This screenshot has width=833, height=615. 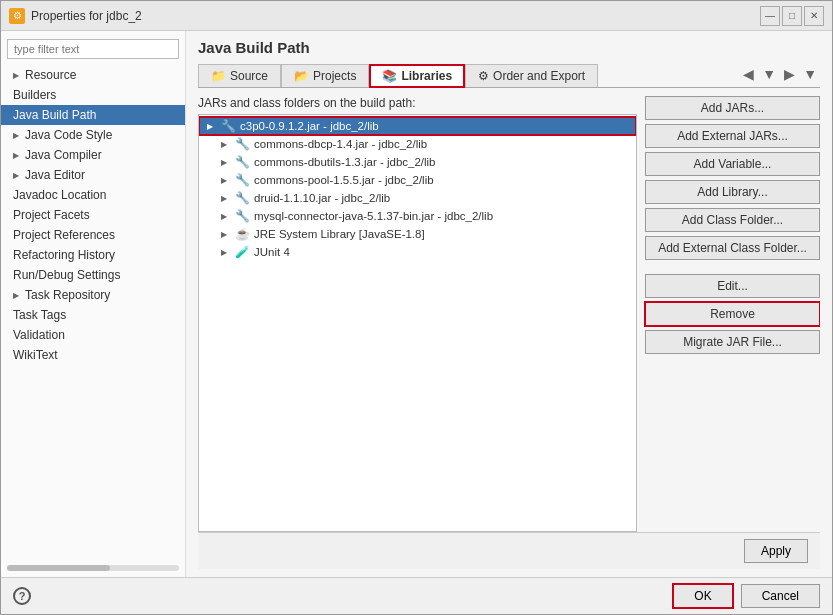 I want to click on sidebar-item-javadoc-location: Javadoc Location, so click(x=93, y=195).